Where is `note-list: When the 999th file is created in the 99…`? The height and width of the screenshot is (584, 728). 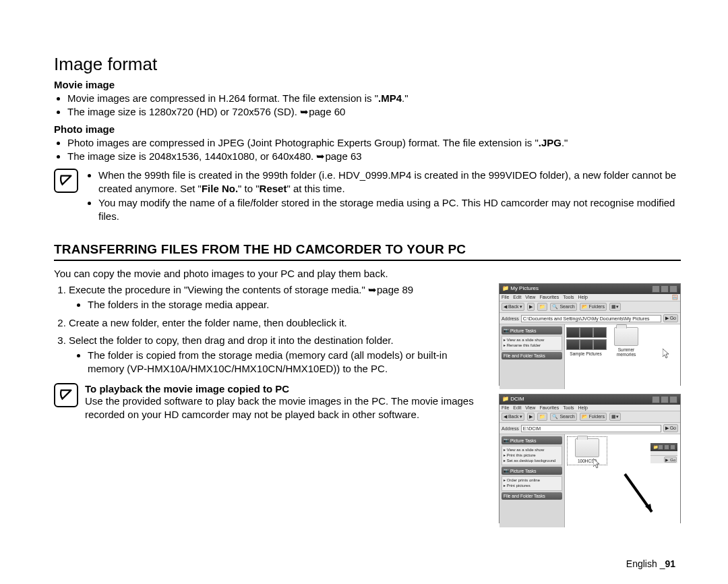 note-list: When the 999th file is created in the 99… is located at coordinates (383, 196).